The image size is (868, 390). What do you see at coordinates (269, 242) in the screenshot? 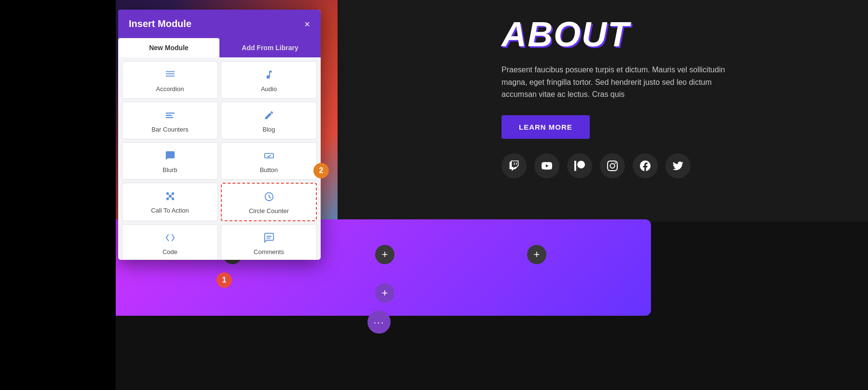
I see `module-item-comments: Comments` at bounding box center [269, 242].